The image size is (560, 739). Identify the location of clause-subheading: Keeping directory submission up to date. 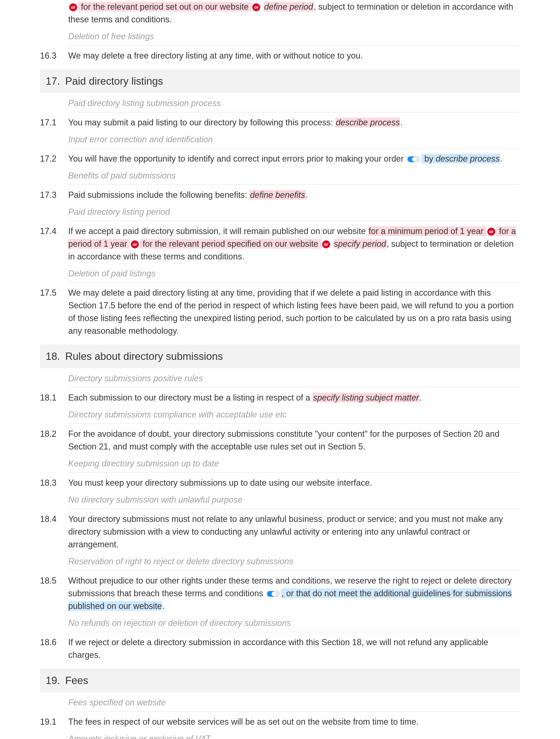
(294, 464).